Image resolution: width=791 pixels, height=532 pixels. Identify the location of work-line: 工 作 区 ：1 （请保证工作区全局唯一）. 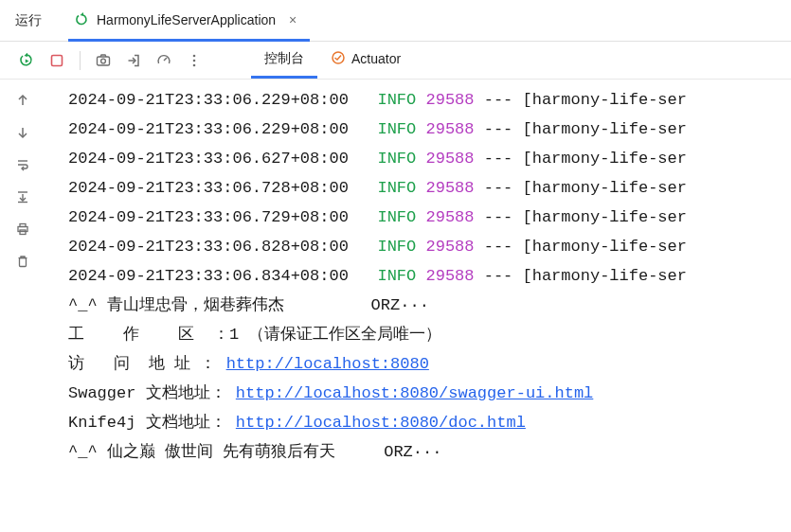
(430, 335).